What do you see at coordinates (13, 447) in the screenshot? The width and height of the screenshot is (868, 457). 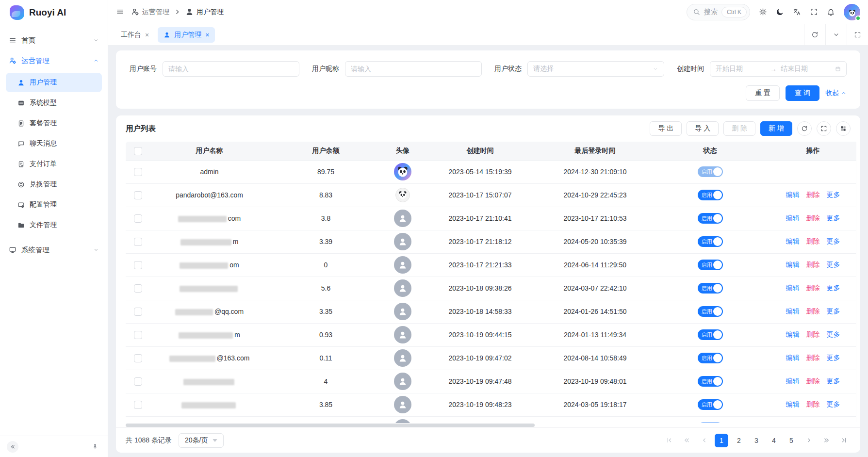 I see `sidebar-collapse-button` at bounding box center [13, 447].